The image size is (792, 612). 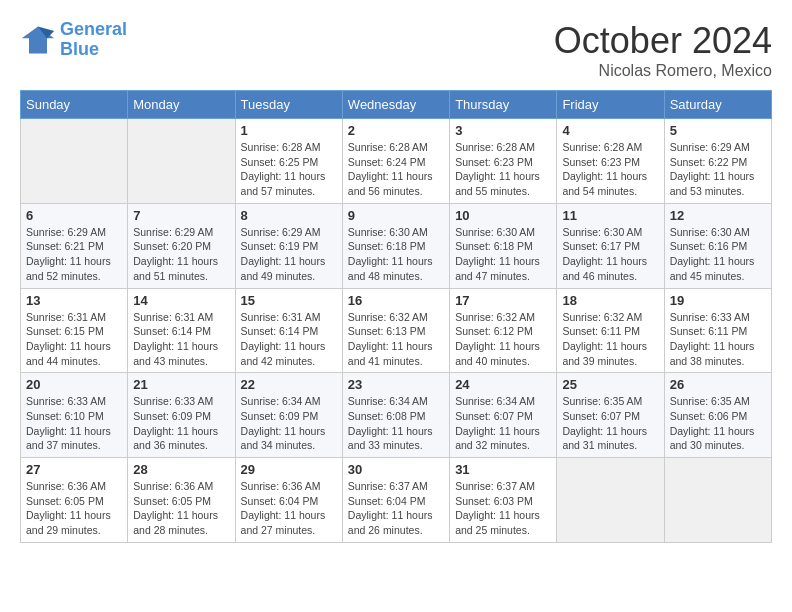 What do you see at coordinates (182, 500) in the screenshot?
I see `calendar-cell: 28Sunrise: 6:36 AMSunset: 6:05 PMDayligh…` at bounding box center [182, 500].